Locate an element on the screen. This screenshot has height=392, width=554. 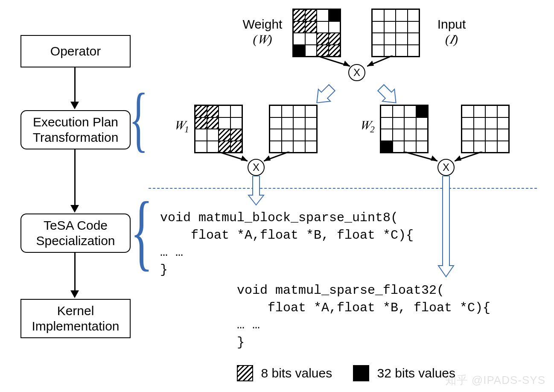
legend-black-swatch-icon is located at coordinates (361, 373).